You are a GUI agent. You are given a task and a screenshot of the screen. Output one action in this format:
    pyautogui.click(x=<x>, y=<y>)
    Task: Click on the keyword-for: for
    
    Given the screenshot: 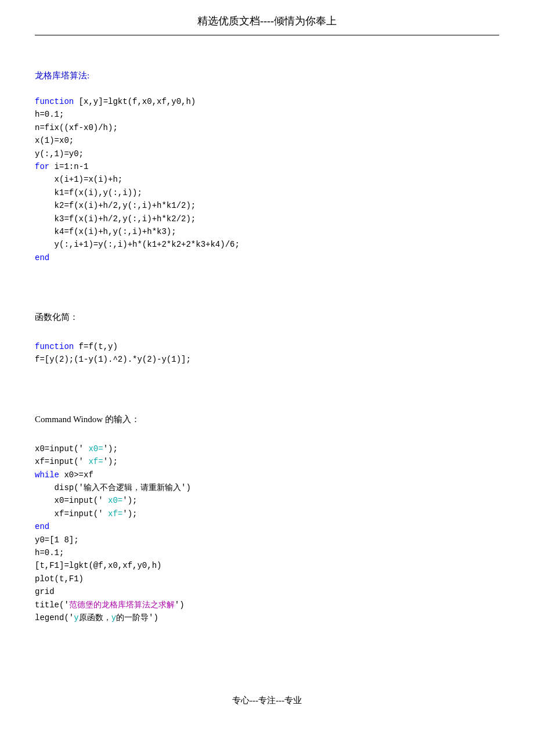 What is the action you would take?
    pyautogui.click(x=42, y=167)
    